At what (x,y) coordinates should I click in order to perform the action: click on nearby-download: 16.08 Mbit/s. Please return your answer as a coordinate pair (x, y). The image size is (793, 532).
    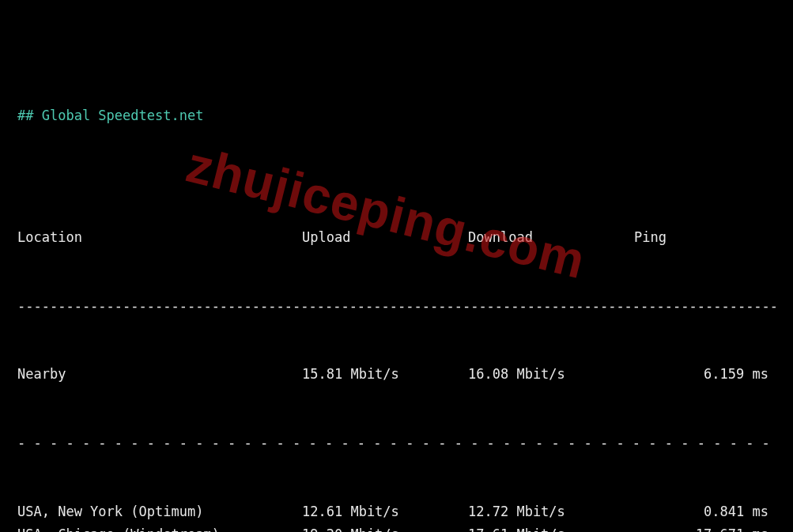
    Looking at the image, I should click on (551, 375).